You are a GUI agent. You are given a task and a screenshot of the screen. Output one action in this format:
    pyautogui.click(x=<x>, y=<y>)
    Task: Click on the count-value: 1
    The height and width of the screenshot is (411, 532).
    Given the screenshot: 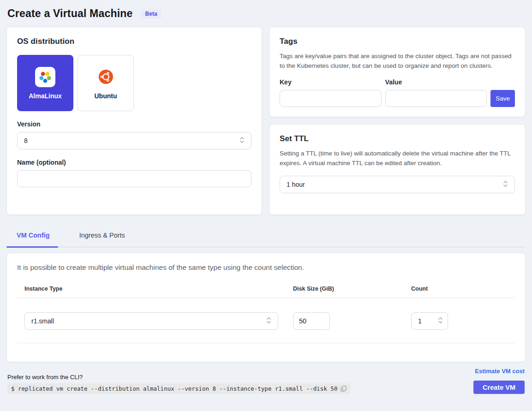 What is the action you would take?
    pyautogui.click(x=420, y=321)
    